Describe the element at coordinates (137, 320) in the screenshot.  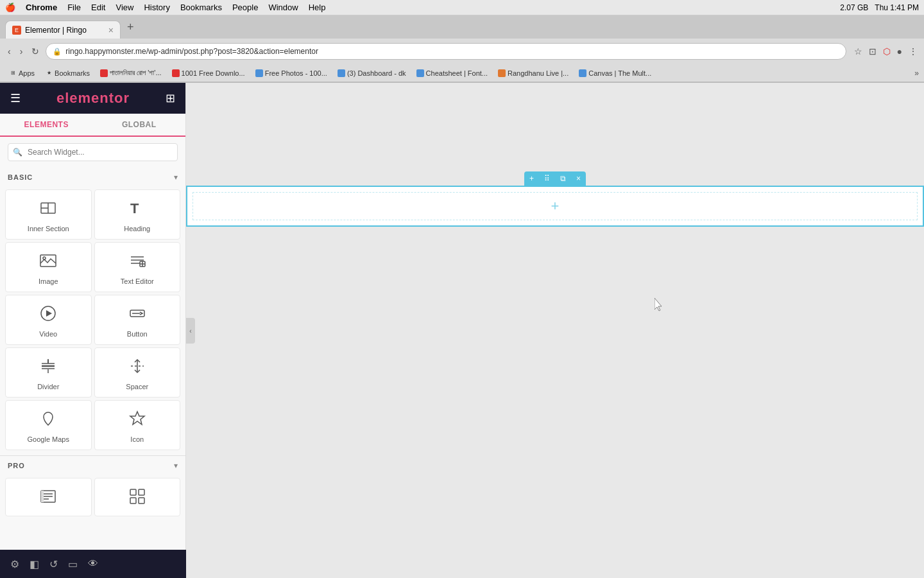
I see `widget-button: Button` at that location.